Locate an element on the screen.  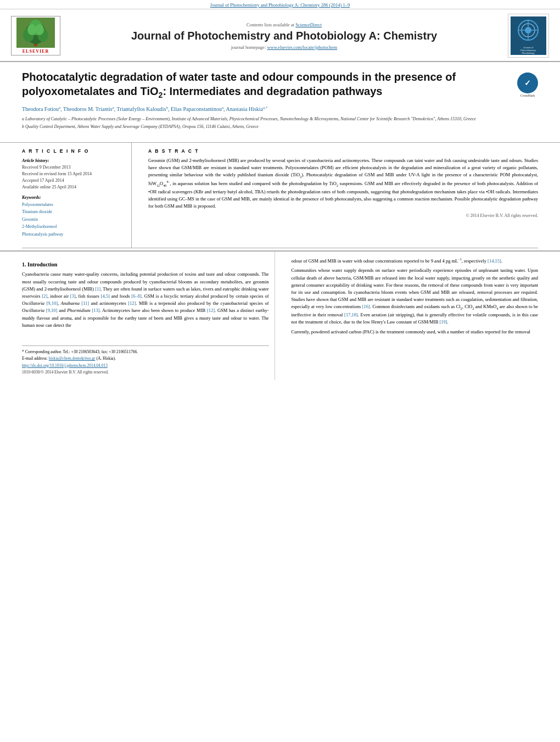
journal-logo-image: Journal of Photochemistry Photobiology is located at coordinates (528, 36).